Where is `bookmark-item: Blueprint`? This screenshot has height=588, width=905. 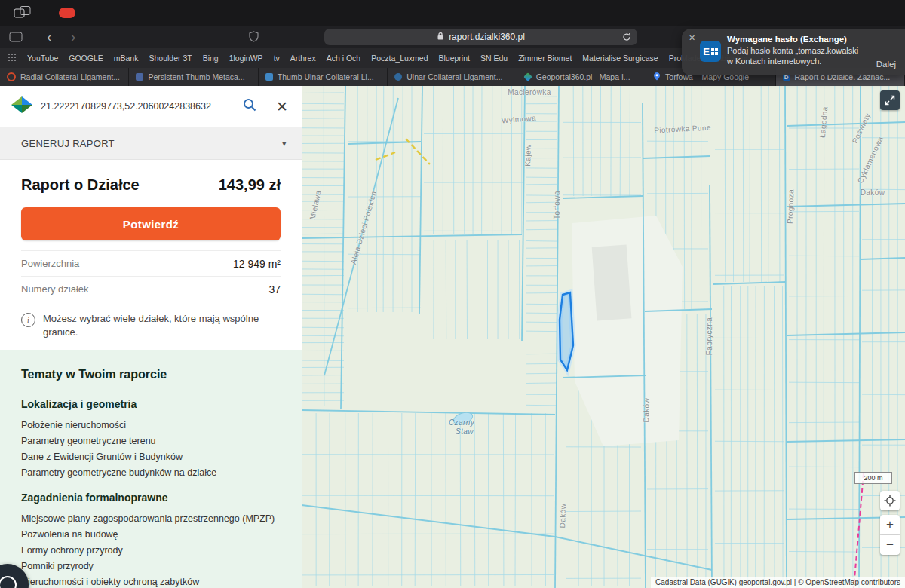 bookmark-item: Blueprint is located at coordinates (454, 58).